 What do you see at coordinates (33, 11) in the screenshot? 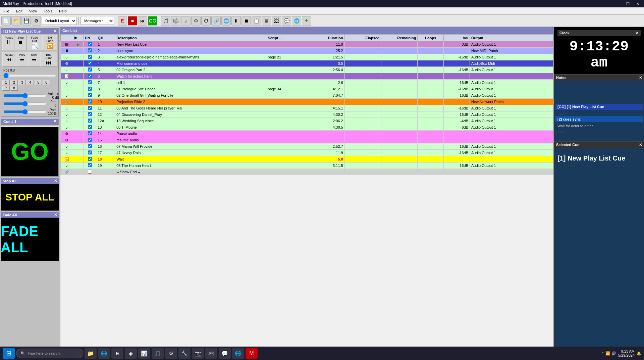
I see `menu-view: View` at bounding box center [33, 11].